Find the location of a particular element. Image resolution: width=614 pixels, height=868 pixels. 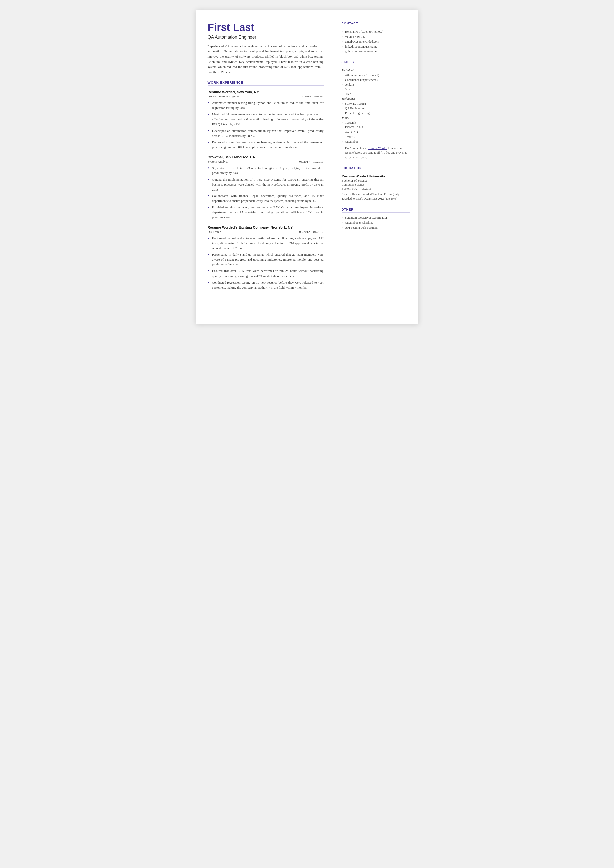

work-experience-header: WORK EXPERIENCE is located at coordinates (265, 83).